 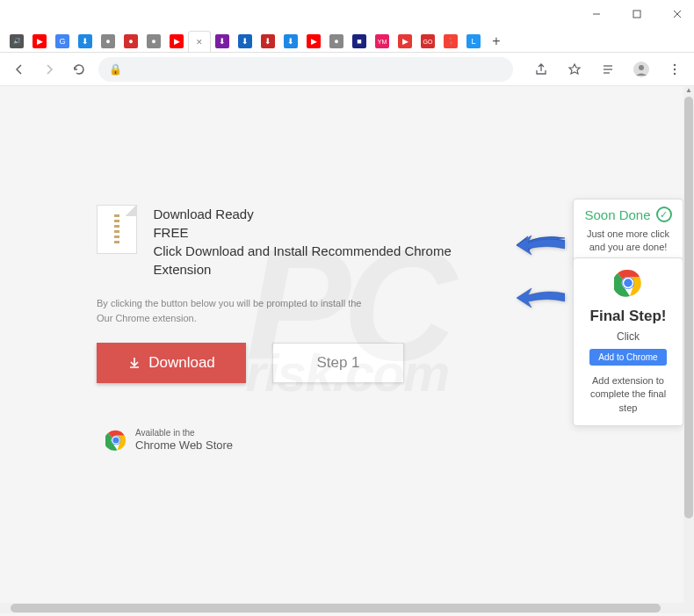 I want to click on popup-soon-done: Soon Done ✓ Just one more click and you …, so click(x=628, y=230).